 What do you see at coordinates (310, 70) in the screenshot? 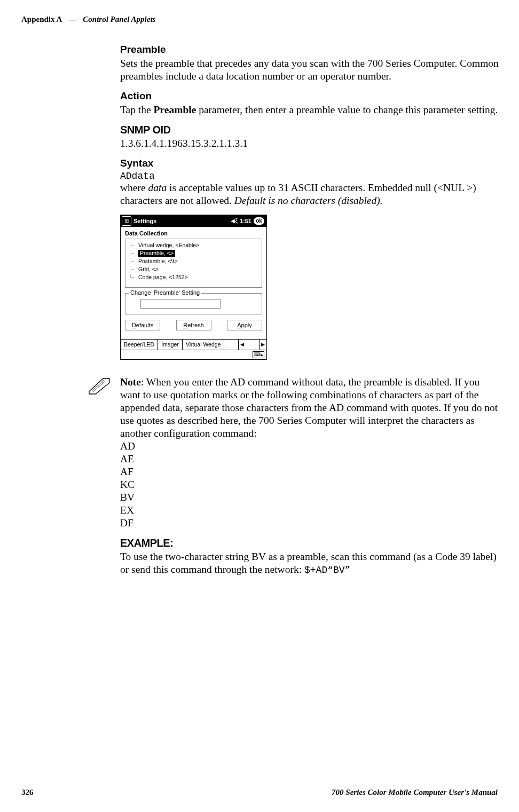
I see `preamble-body: Sets the preamble that precedes any data…` at bounding box center [310, 70].